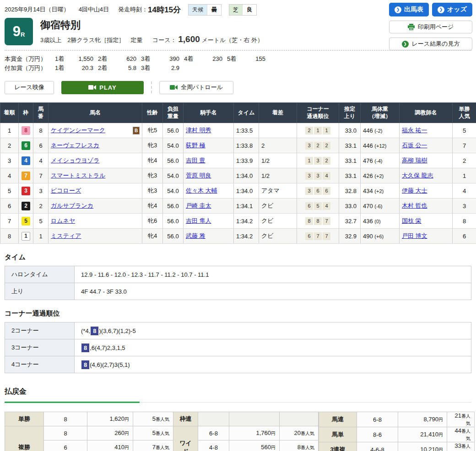 This screenshot has height=451, width=476. What do you see at coordinates (95, 221) in the screenshot?
I see `horse-name-cell: ロムネヤ` at bounding box center [95, 221].